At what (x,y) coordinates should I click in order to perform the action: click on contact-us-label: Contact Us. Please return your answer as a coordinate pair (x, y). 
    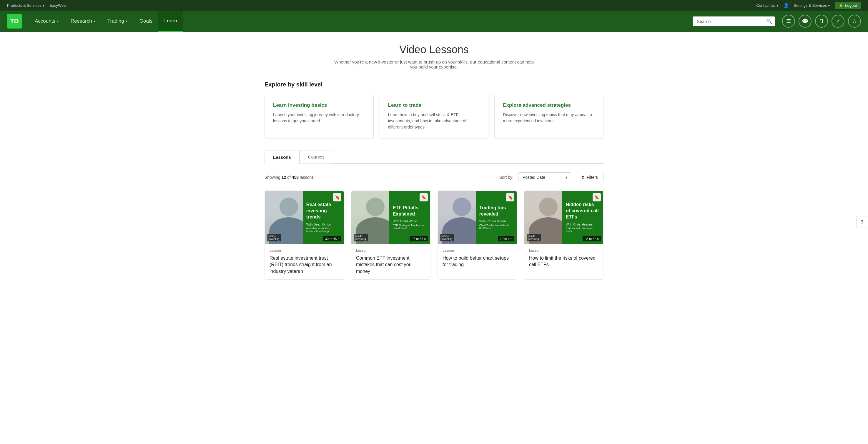
    Looking at the image, I should click on (766, 5).